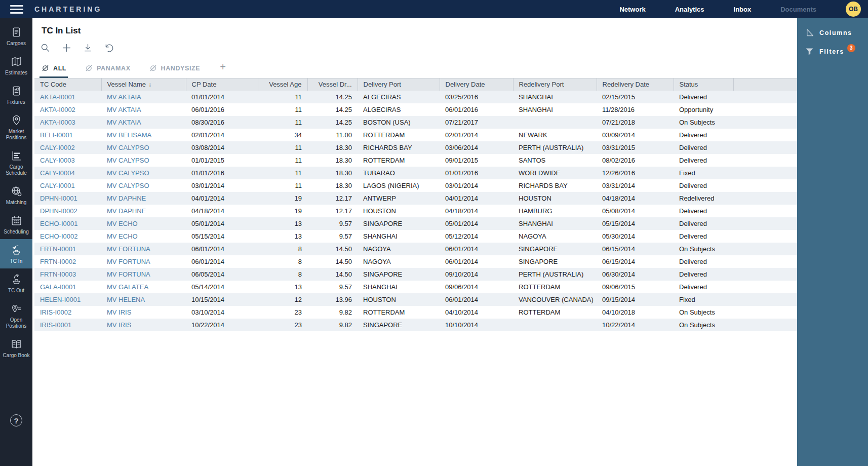 Image resolution: width=868 pixels, height=466 pixels. I want to click on sidebar-item-fixtures: Fixtures, so click(16, 95).